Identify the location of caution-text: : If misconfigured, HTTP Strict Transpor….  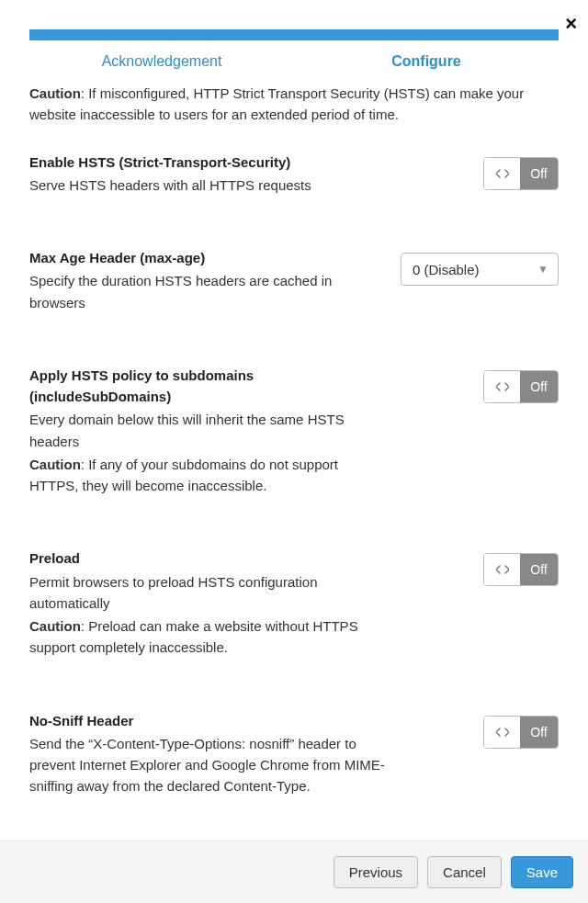
(277, 104).